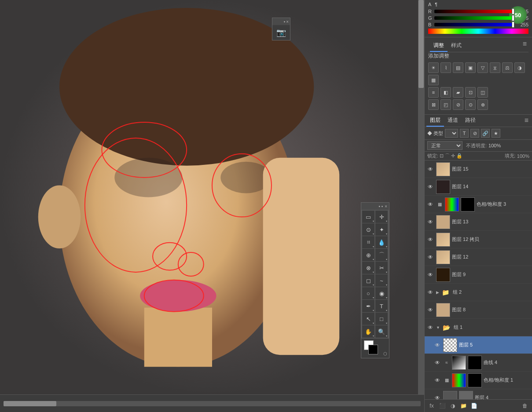  I want to click on adj-icon-vibrance: ▽, so click(483, 68).